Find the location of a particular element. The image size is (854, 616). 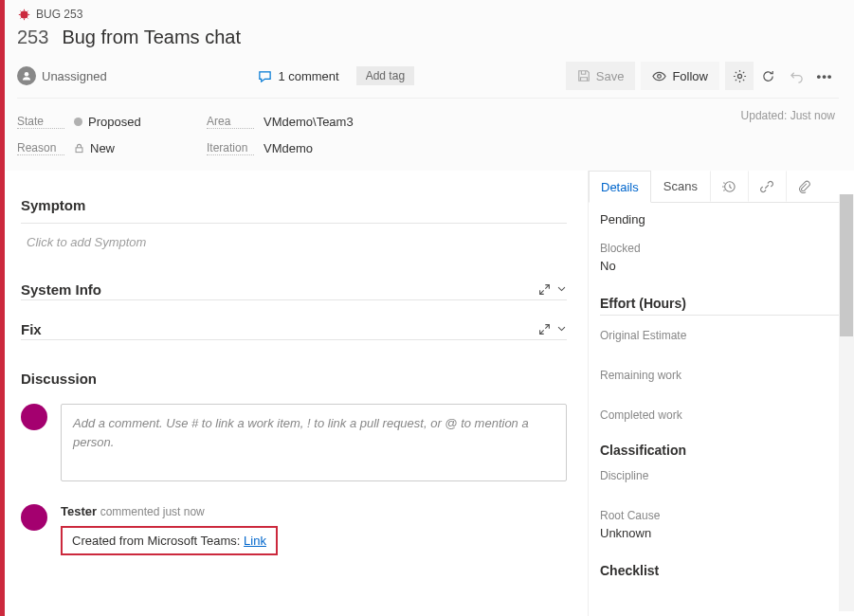

symptom-input: Click to add Symptom is located at coordinates (294, 243).